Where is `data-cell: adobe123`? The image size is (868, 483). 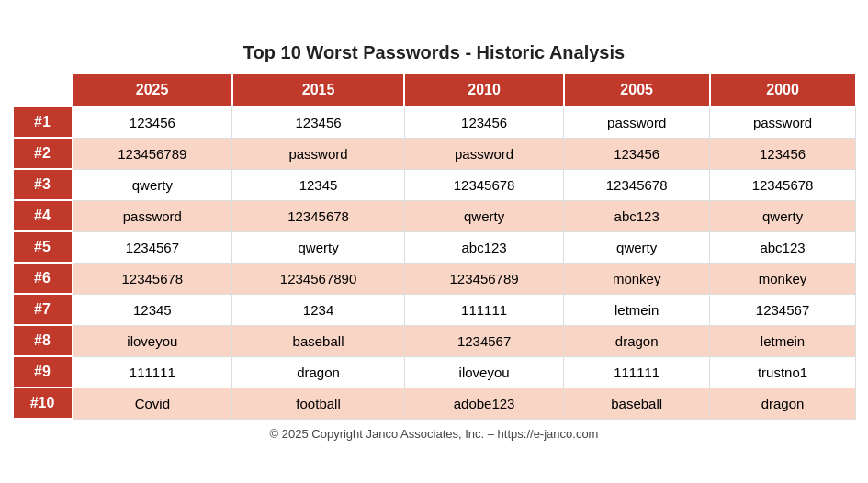 data-cell: adobe123 is located at coordinates (483, 403).